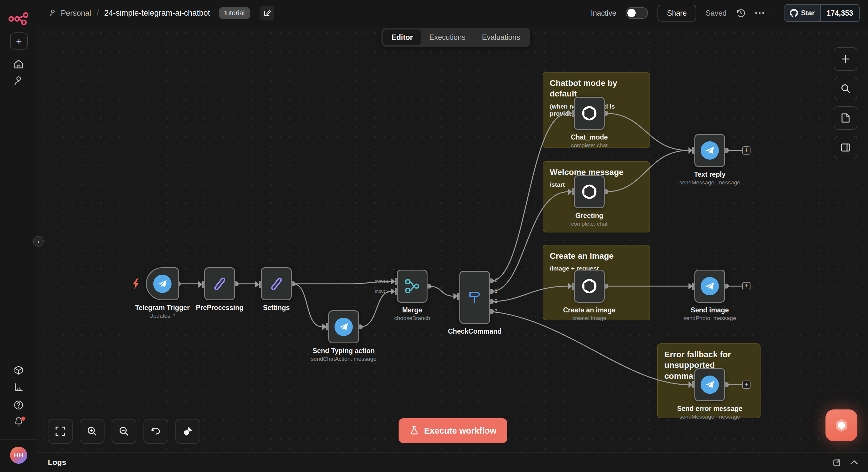  What do you see at coordinates (220, 284) in the screenshot?
I see `edit-fields-icon` at bounding box center [220, 284].